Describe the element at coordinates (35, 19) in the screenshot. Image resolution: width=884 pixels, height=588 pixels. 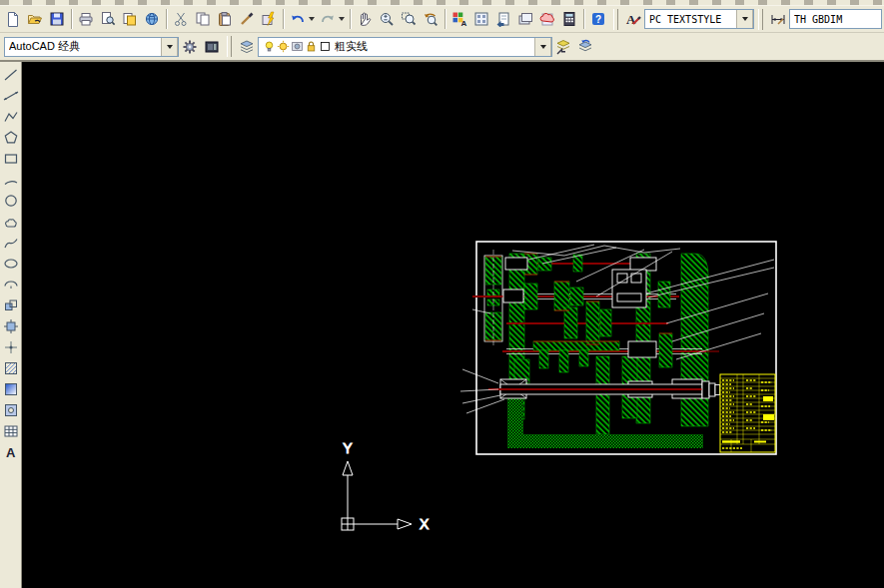
I see `open-button` at that location.